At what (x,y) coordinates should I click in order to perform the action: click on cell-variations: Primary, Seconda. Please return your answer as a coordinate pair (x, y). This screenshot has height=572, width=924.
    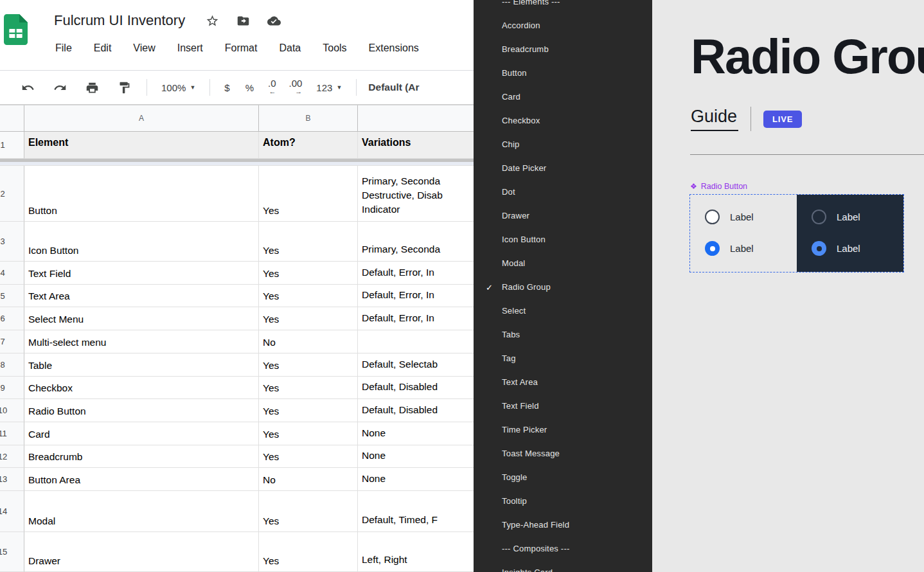
    Looking at the image, I should click on (416, 242).